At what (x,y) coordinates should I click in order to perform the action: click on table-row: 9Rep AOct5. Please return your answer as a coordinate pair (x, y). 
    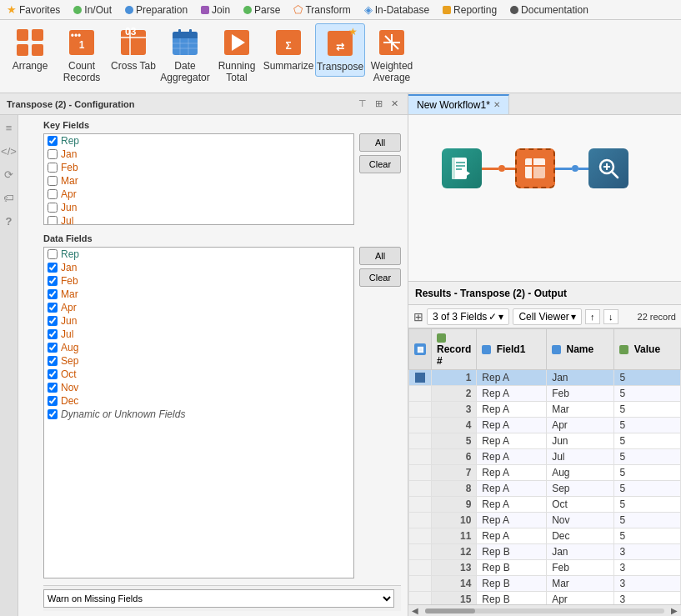
    Looking at the image, I should click on (545, 505).